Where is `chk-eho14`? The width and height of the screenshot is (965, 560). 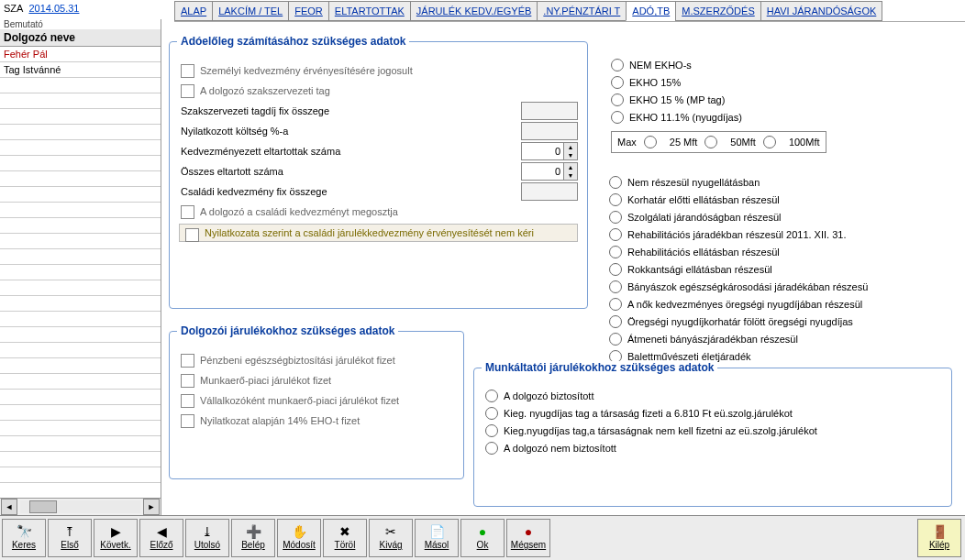
chk-eho14 is located at coordinates (187, 422).